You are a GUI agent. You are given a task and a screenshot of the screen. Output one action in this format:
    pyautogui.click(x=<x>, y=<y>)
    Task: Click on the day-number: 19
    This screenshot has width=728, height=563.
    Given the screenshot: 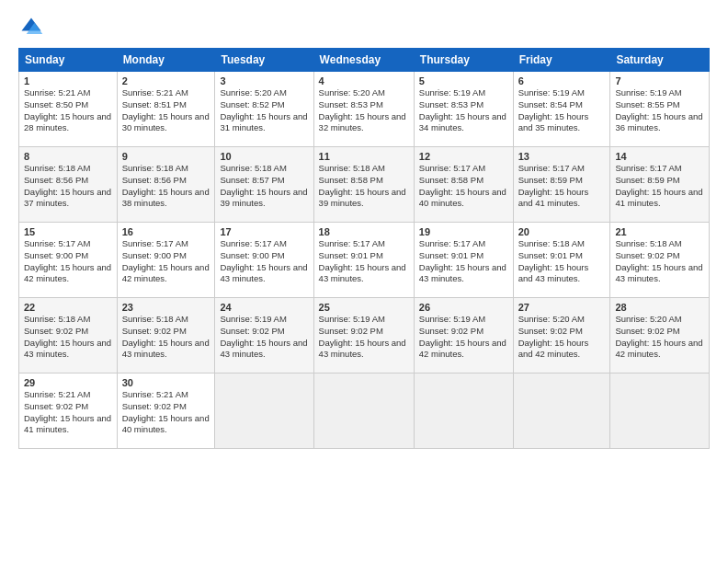 What is the action you would take?
    pyautogui.click(x=463, y=232)
    